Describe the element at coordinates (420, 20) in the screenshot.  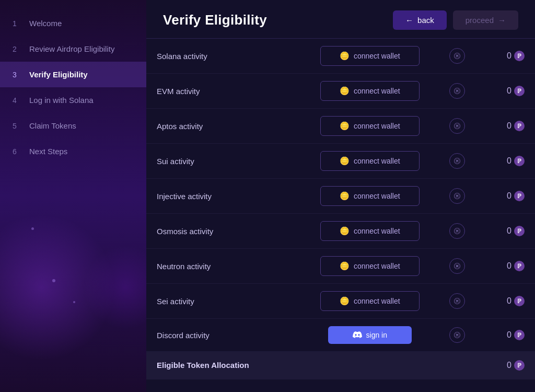
I see `back-button: ← back` at that location.